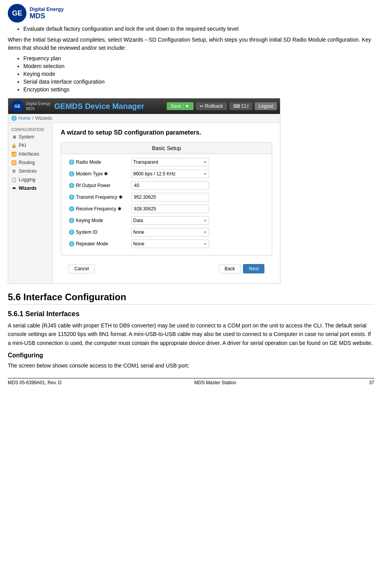  Describe the element at coordinates (44, 118) in the screenshot. I see `breadcrumb-wizards: Wizards` at that location.